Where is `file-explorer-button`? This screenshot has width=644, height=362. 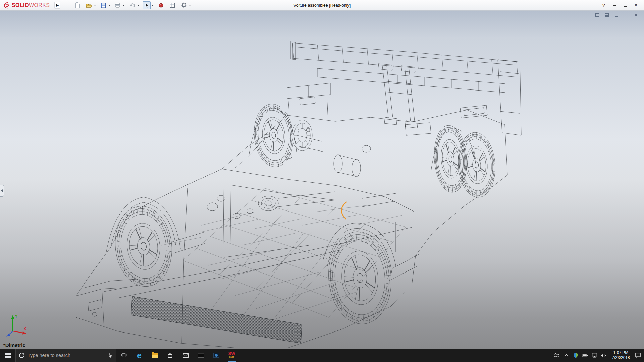
file-explorer-button is located at coordinates (155, 355).